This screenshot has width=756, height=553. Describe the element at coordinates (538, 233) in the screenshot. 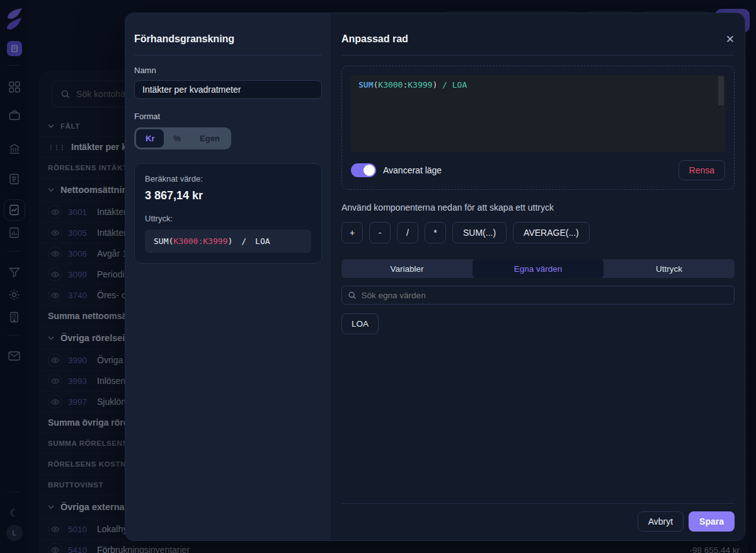

I see `operator-buttons: + - / * SUM(...) AVERAGE(...)` at that location.